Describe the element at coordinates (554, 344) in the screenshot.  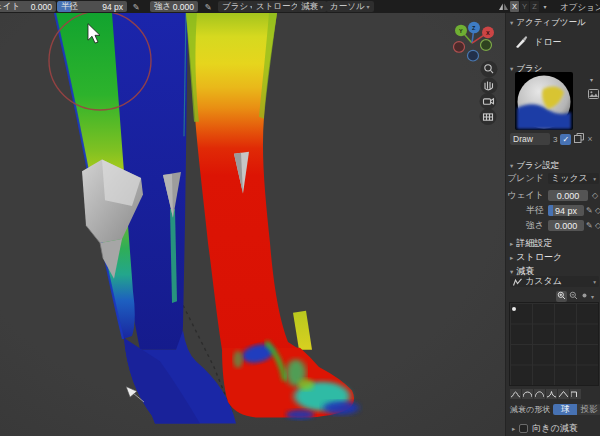
I see `falloff-curve-editor` at that location.